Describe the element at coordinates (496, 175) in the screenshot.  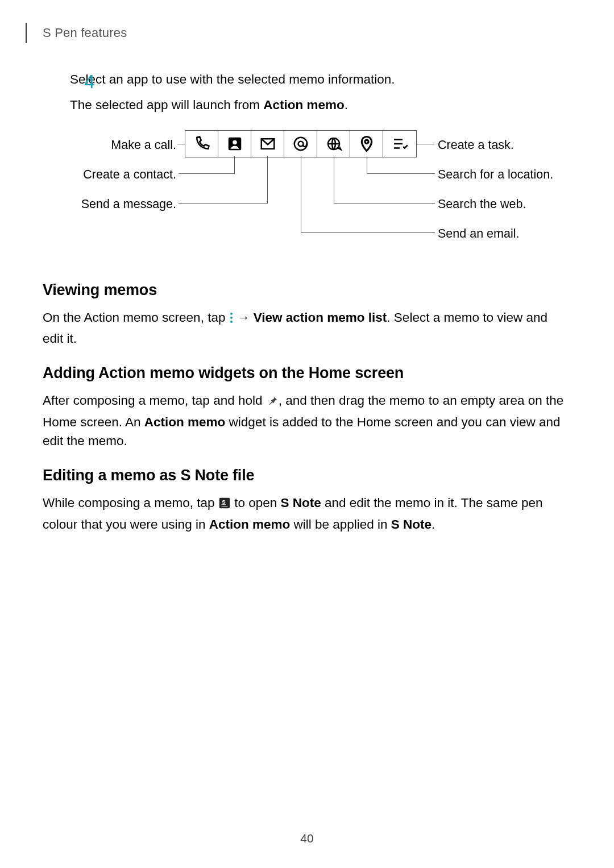
I see `label-search-location: Search for a location.` at that location.